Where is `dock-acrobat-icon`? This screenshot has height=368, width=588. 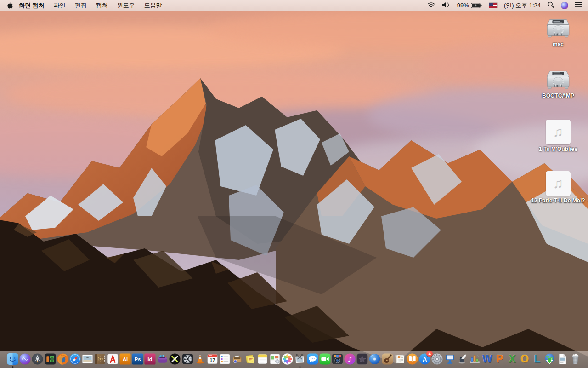
dock-acrobat-icon is located at coordinates (113, 359).